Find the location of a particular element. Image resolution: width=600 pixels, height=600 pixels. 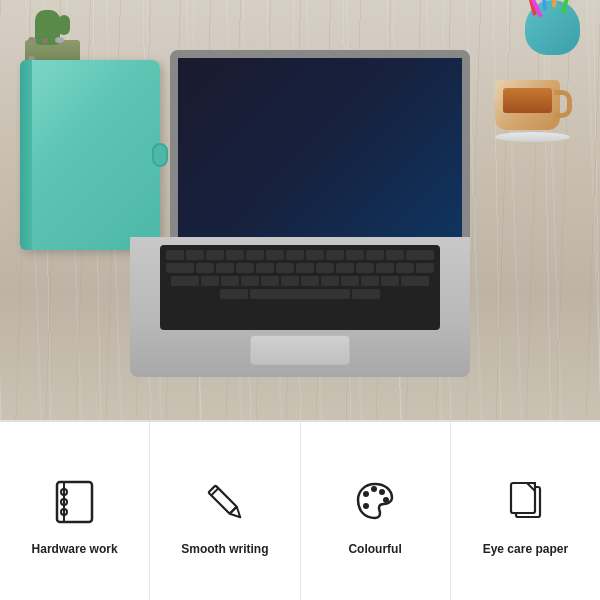

hardware-work-icon is located at coordinates (74, 502).